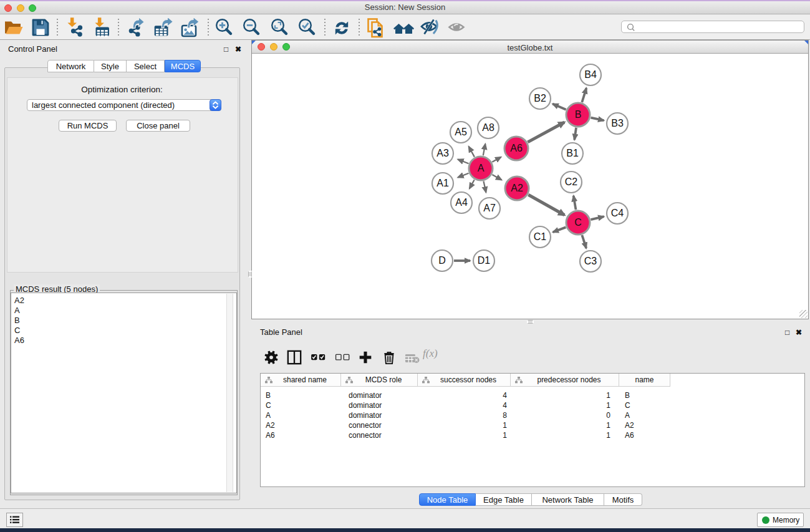 The width and height of the screenshot is (810, 532). I want to click on svg-text: B4, so click(591, 75).